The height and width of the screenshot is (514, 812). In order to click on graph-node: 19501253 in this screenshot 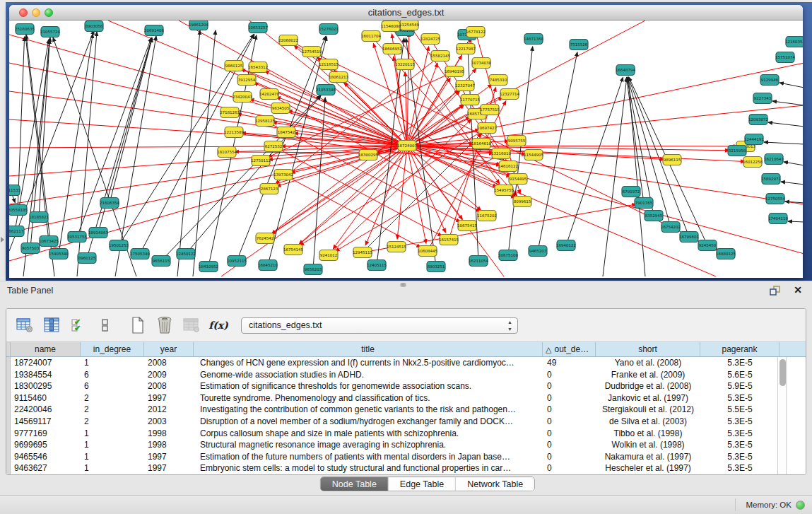, I will do `click(119, 246)`.